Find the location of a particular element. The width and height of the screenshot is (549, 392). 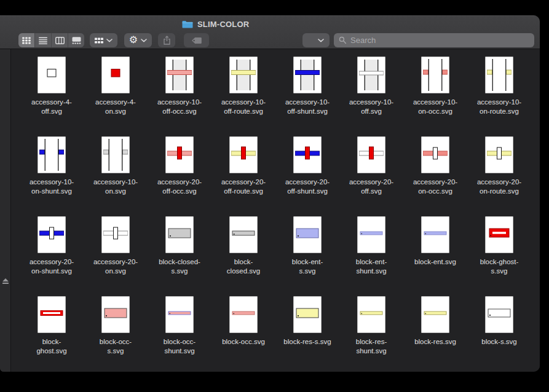

file-item: accessory-20-on-shunt.svg is located at coordinates (52, 256).